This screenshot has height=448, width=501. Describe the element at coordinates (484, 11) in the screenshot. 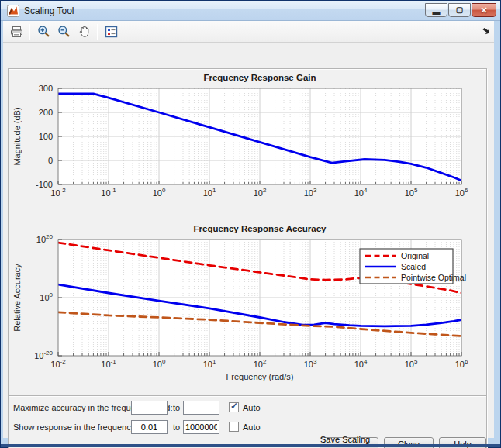

I see `close-icon: ✕` at that location.